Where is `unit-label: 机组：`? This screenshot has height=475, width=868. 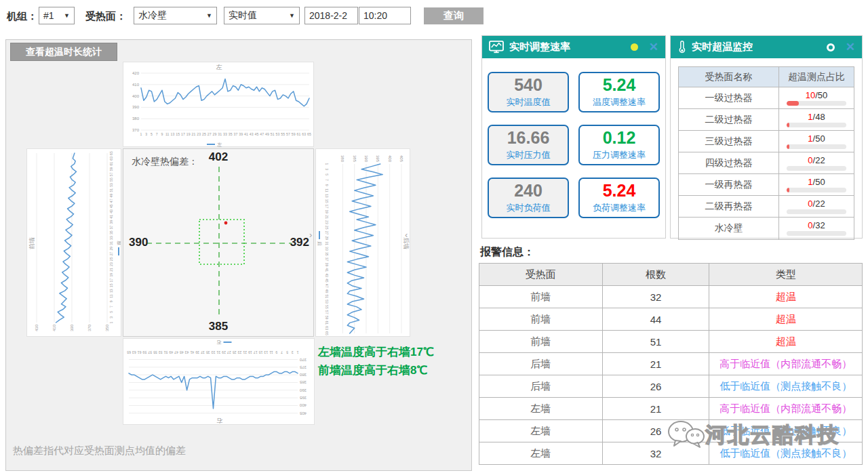
unit-label: 机组： is located at coordinates (22, 16).